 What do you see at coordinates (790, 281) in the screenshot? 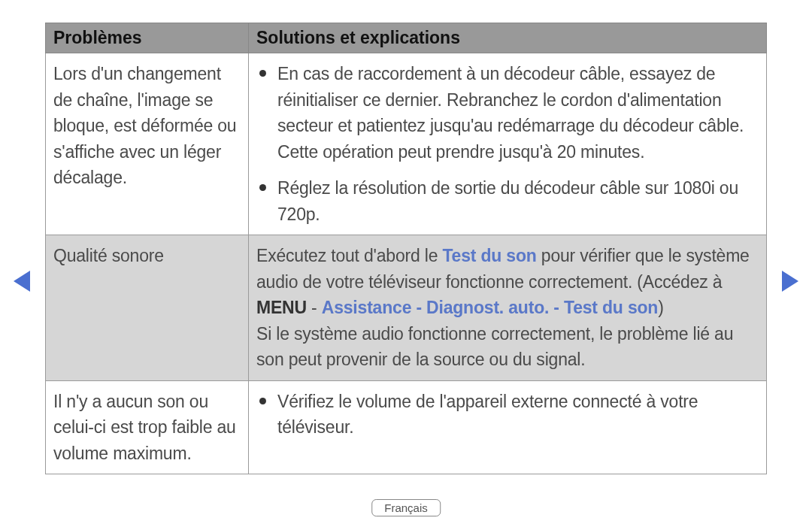
I see `chevron-right-icon` at bounding box center [790, 281].